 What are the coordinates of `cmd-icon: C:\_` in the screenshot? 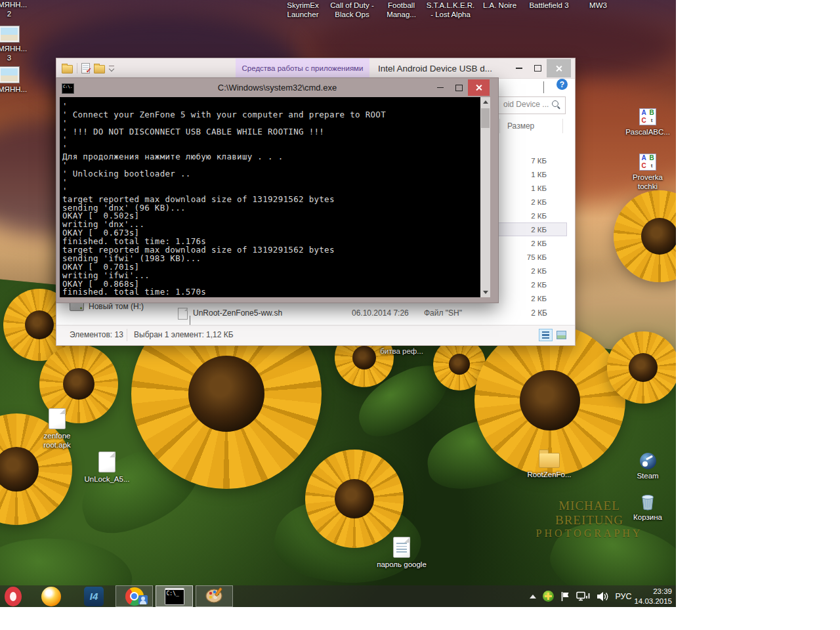 It's located at (175, 597).